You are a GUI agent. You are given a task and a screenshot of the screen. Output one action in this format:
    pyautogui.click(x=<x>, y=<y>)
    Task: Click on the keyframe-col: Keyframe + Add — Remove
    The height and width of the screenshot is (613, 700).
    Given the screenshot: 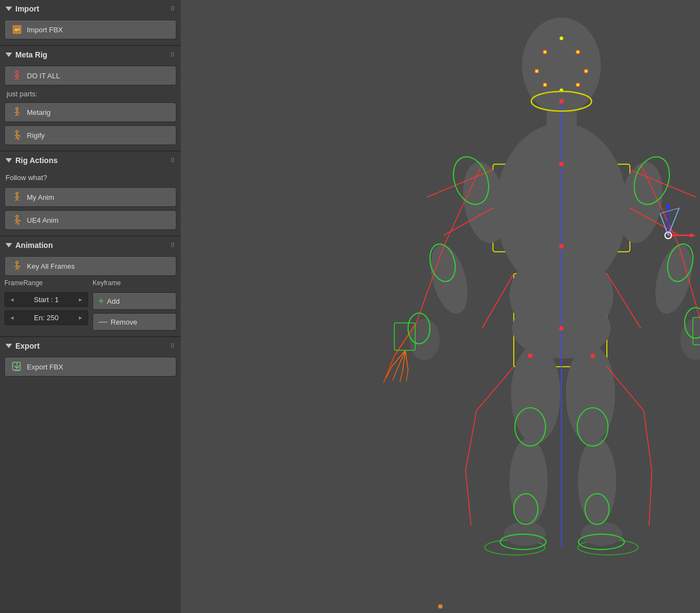 What is the action you would take?
    pyautogui.click(x=135, y=305)
    